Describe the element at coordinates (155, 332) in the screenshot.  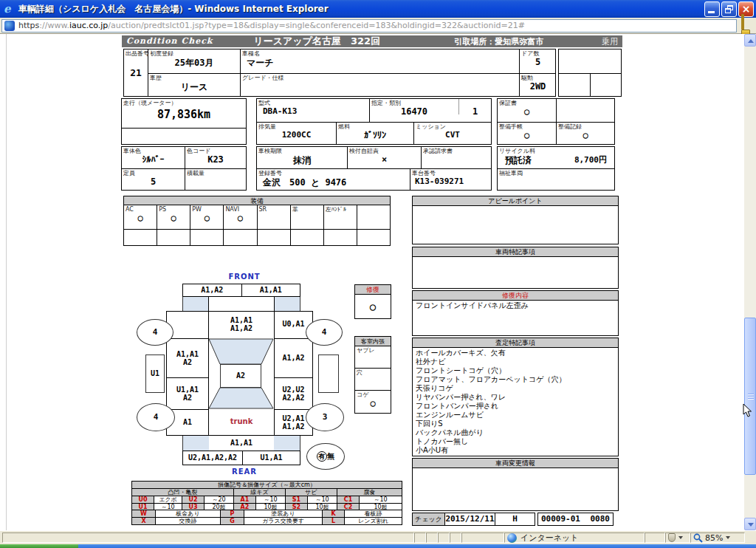
I see `wheel-front-left: 4` at that location.